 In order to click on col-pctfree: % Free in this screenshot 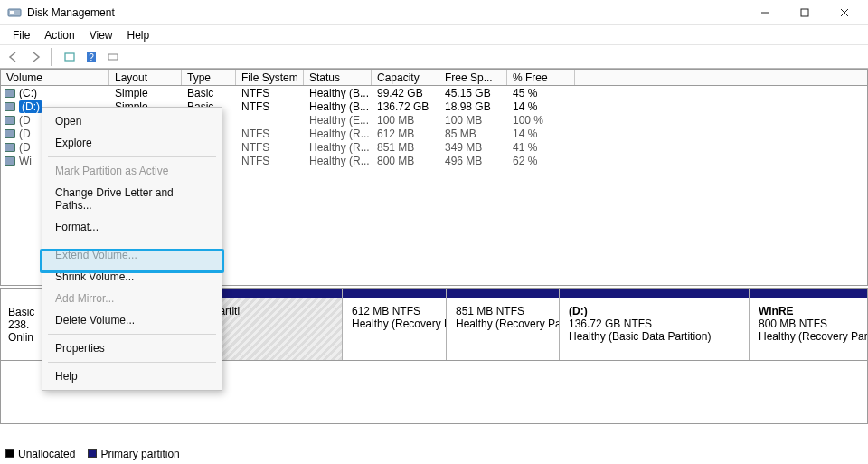, I will do `click(541, 78)`.